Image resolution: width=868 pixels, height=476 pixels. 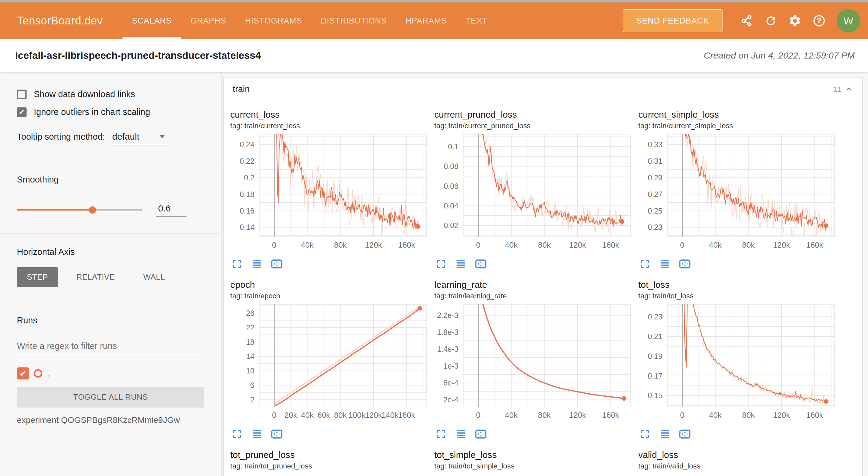 What do you see at coordinates (111, 347) in the screenshot?
I see `runs-filter-input` at bounding box center [111, 347].